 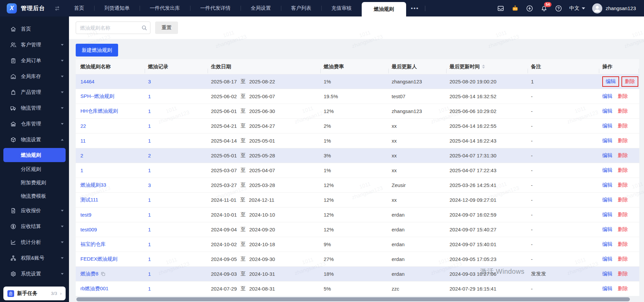 What do you see at coordinates (34, 211) in the screenshot?
I see `sidebar-item-应收报价: 应收报价` at bounding box center [34, 211].